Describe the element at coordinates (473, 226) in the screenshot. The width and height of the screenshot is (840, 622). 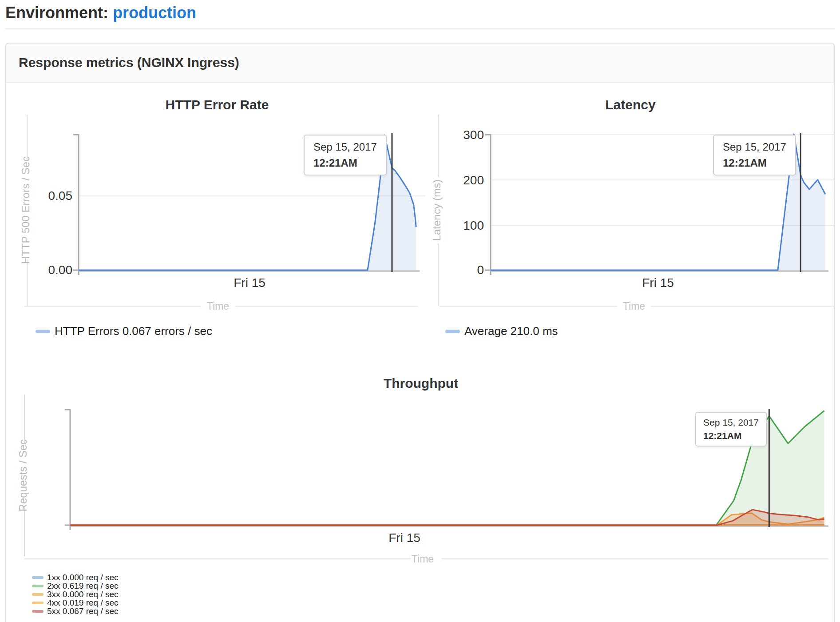
I see `y-tick: 100` at that location.